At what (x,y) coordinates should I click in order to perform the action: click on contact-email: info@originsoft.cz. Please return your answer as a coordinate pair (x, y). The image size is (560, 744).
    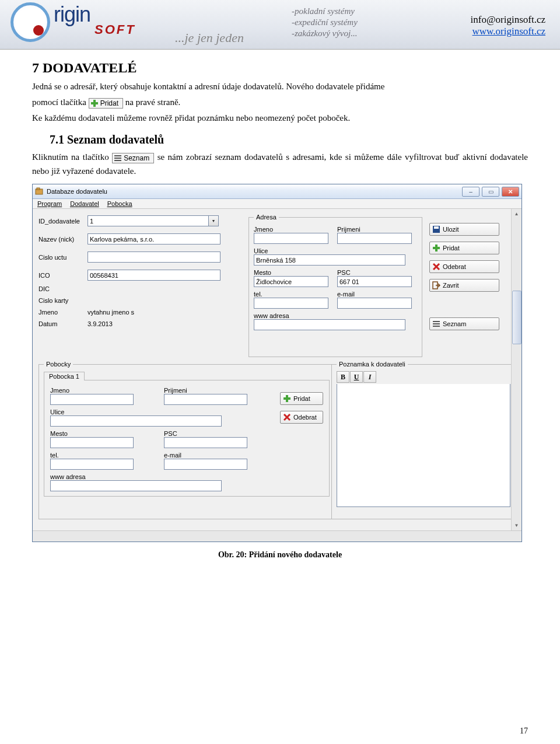
    Looking at the image, I should click on (509, 20).